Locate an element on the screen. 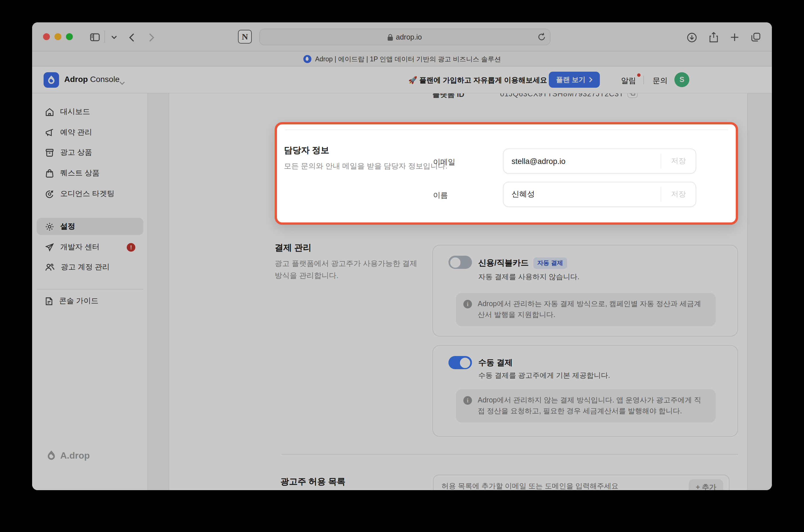 This screenshot has width=804, height=532. zoom-window-button is located at coordinates (69, 37).